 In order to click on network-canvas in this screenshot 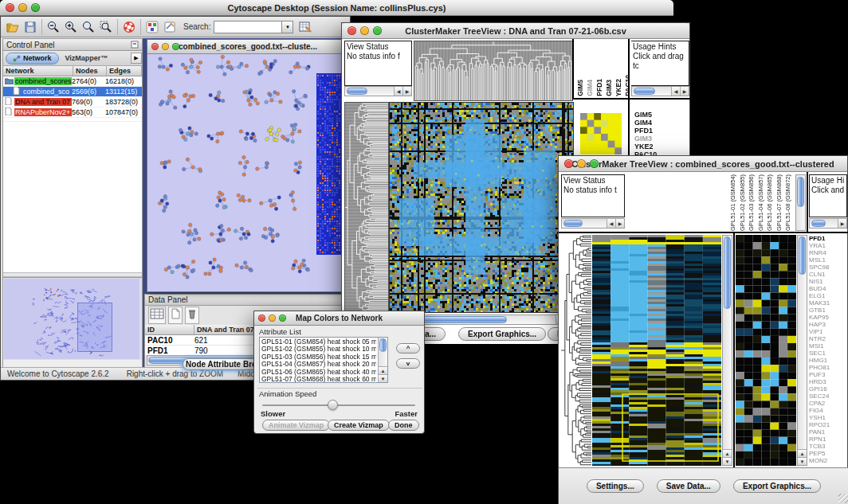, I will do `click(248, 173)`.